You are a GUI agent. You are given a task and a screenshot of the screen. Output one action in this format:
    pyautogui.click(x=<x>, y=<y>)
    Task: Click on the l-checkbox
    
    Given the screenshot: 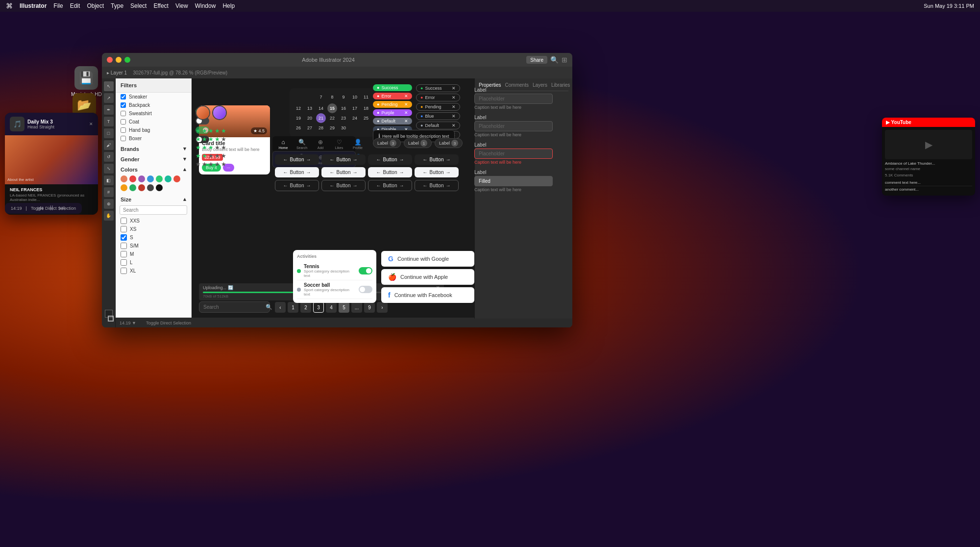 What is the action you would take?
    pyautogui.click(x=123, y=263)
    